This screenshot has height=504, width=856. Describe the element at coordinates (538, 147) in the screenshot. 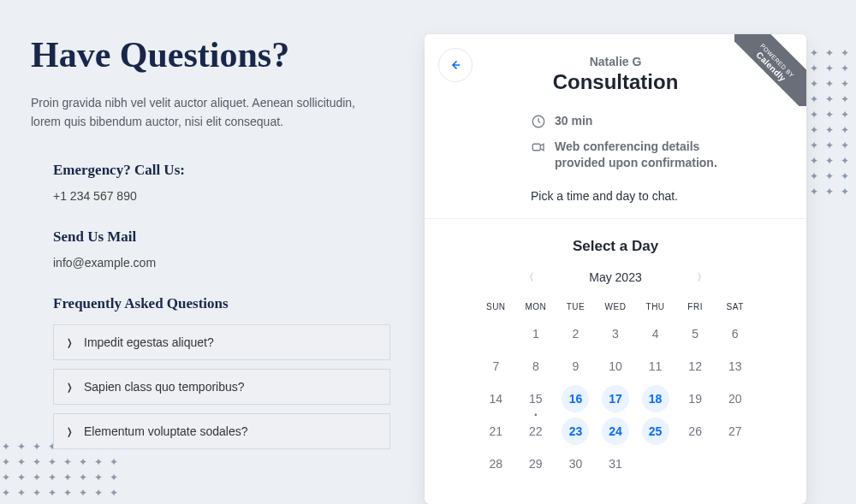

I see `video-icon` at that location.